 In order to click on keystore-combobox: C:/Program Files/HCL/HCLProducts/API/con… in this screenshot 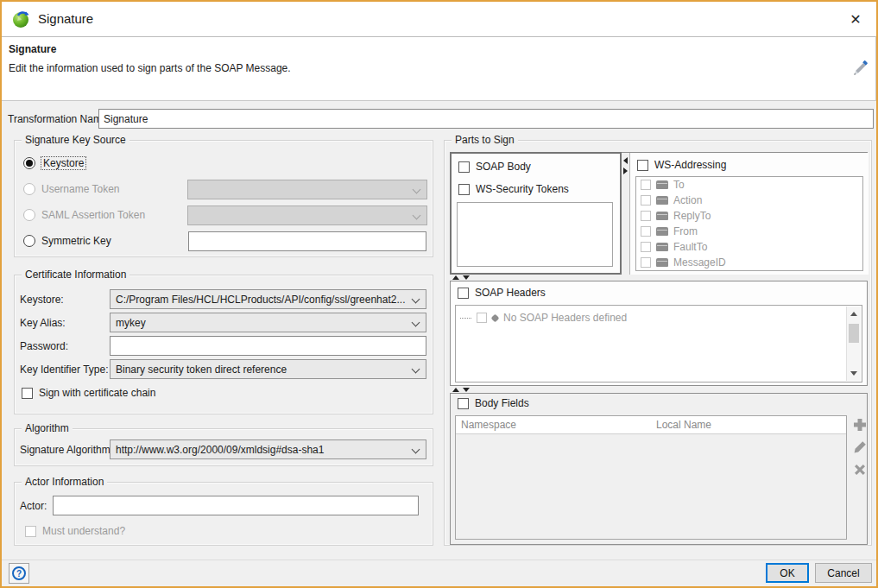, I will do `click(268, 299)`.